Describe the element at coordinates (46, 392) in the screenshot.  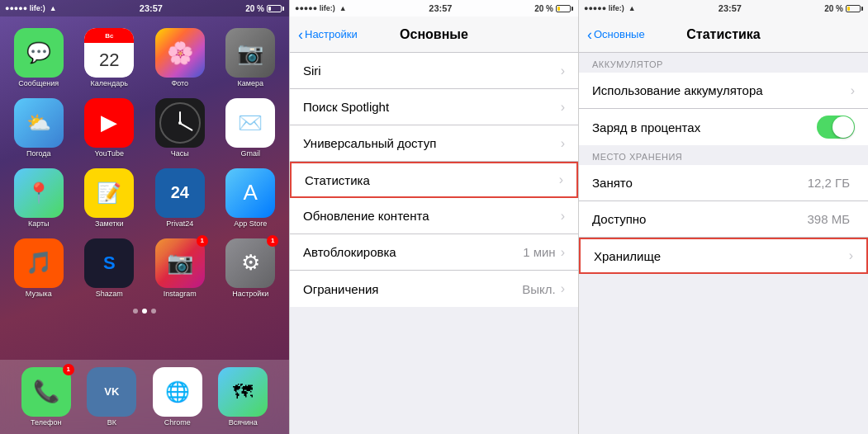
I see `phone-dock-icon: 1 📞` at that location.